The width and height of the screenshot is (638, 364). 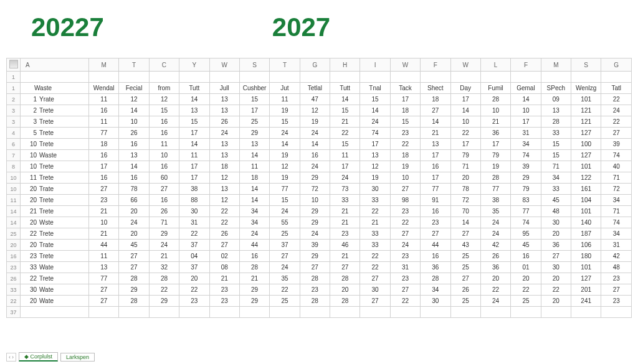 What do you see at coordinates (586, 178) in the screenshot?
I see `cell: 122` at bounding box center [586, 178].